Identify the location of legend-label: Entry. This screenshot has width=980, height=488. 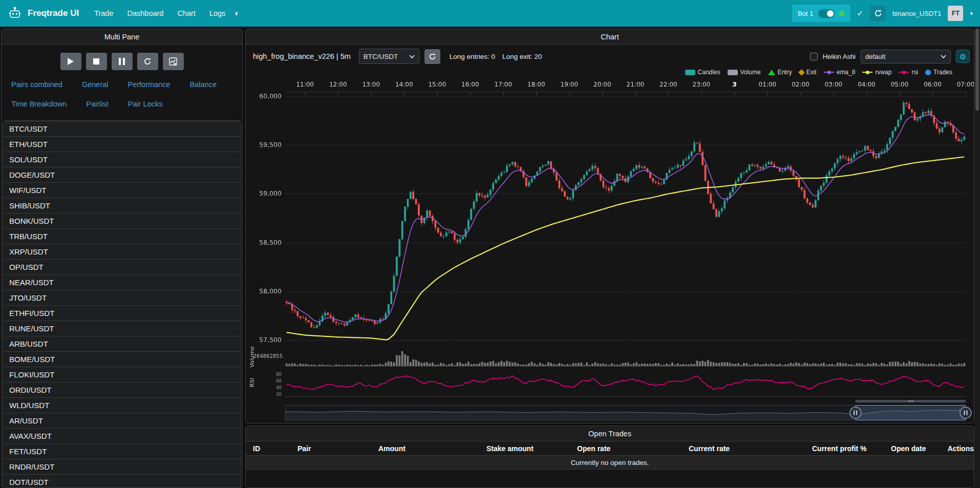
(785, 72).